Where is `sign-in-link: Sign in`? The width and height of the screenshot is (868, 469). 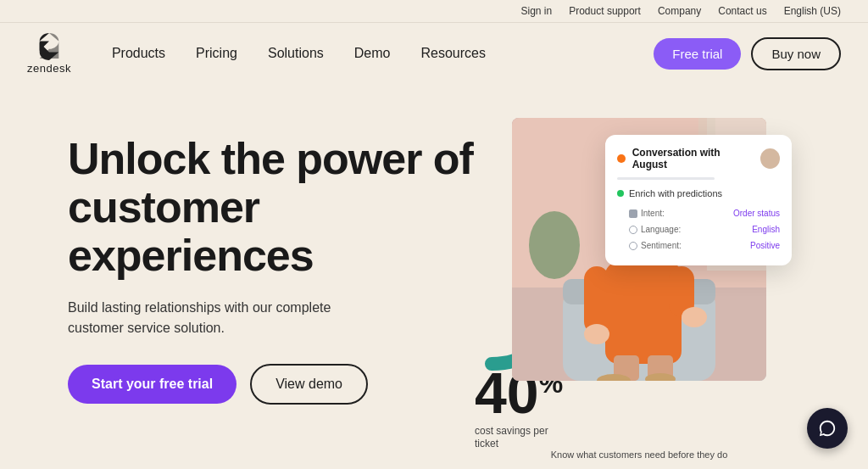
sign-in-link: Sign in is located at coordinates (536, 11).